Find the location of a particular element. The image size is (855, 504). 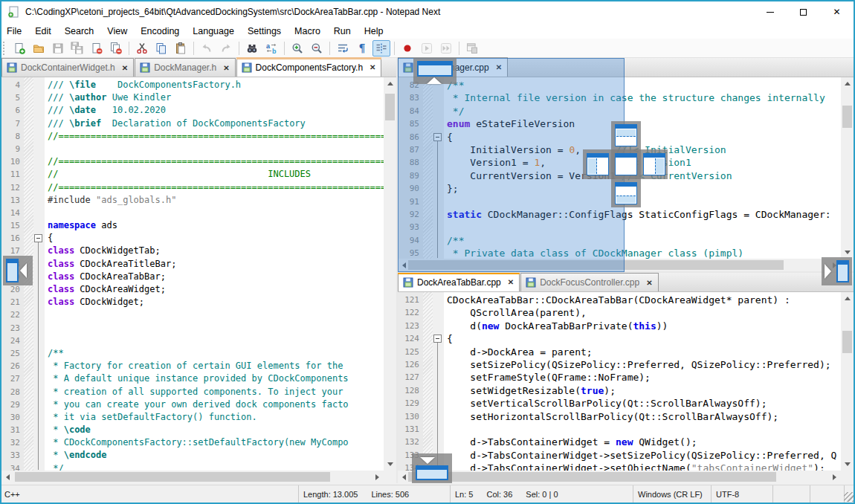

drop-indicator-right-edge is located at coordinates (837, 271).